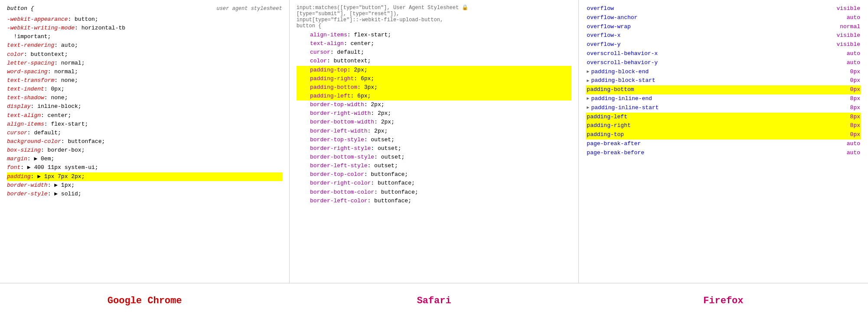 This screenshot has width=868, height=318. Describe the element at coordinates (145, 133) in the screenshot. I see `chrome-line: cursor: default;` at that location.